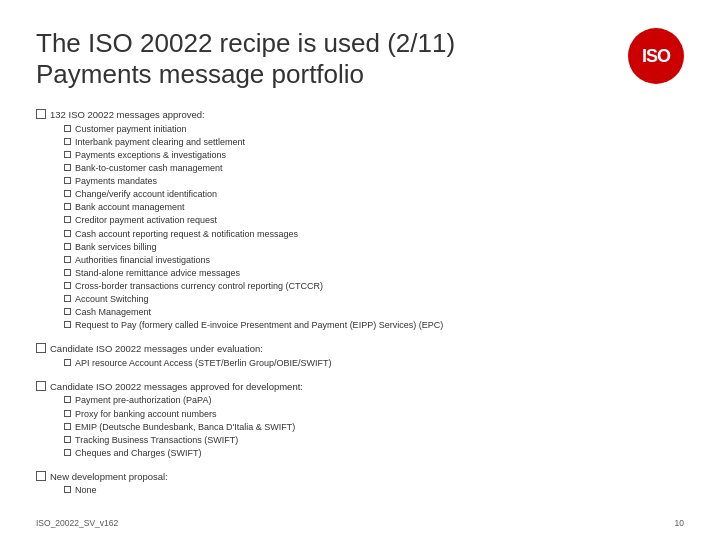  Describe the element at coordinates (374, 490) in the screenshot. I see `section-proposal-list: None` at that location.